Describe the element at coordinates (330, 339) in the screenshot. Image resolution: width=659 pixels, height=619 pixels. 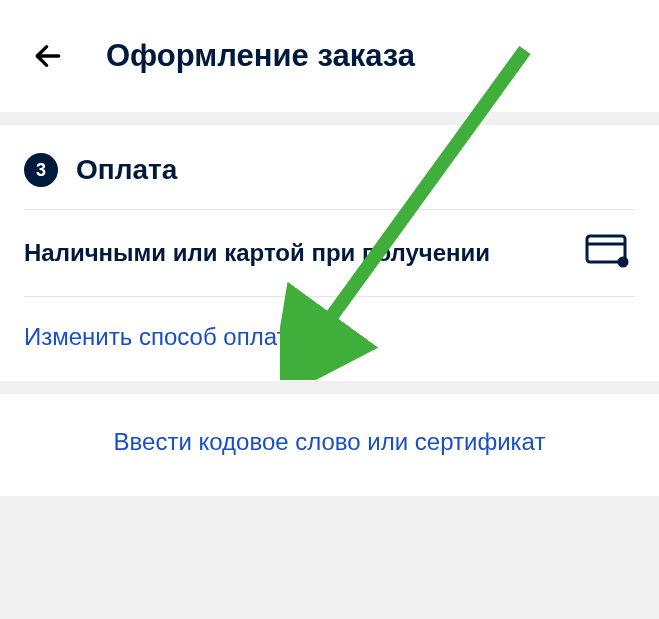
I see `change-payment-row: Изменить способ оплаты` at that location.